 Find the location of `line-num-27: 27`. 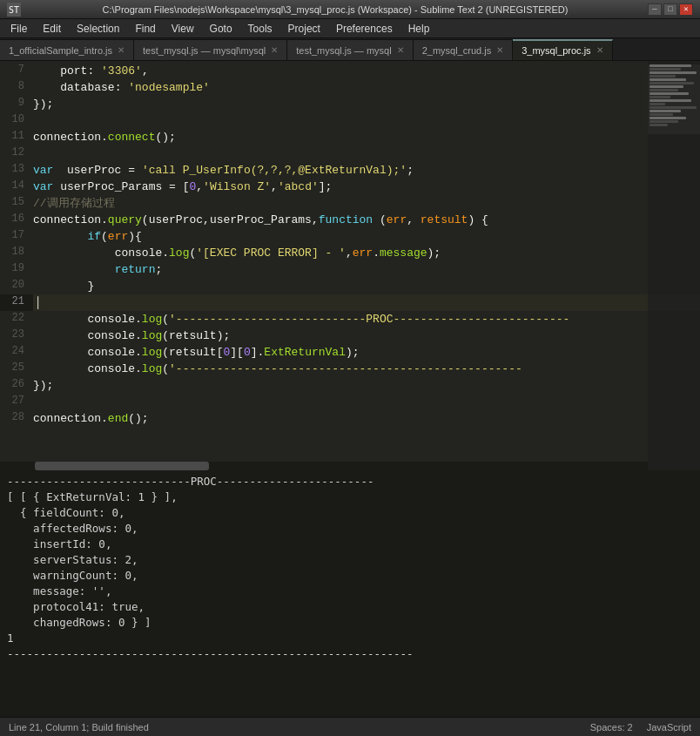

line-num-27: 27 is located at coordinates (17, 401).